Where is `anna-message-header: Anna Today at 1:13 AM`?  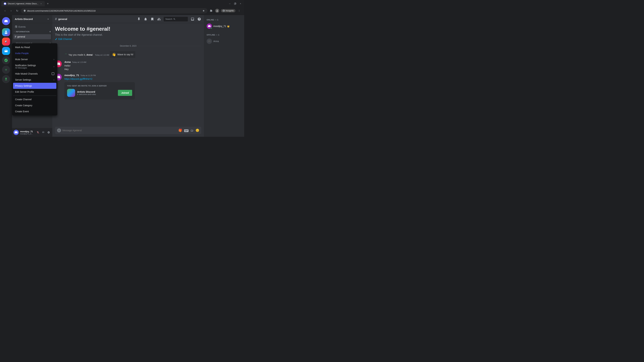 anna-message-header: Anna Today at 1:13 AM is located at coordinates (133, 62).